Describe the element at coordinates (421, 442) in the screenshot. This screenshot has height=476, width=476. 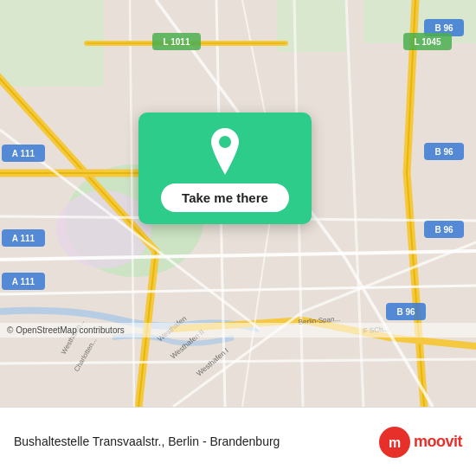
I see `moovit-logo: m moovit` at that location.